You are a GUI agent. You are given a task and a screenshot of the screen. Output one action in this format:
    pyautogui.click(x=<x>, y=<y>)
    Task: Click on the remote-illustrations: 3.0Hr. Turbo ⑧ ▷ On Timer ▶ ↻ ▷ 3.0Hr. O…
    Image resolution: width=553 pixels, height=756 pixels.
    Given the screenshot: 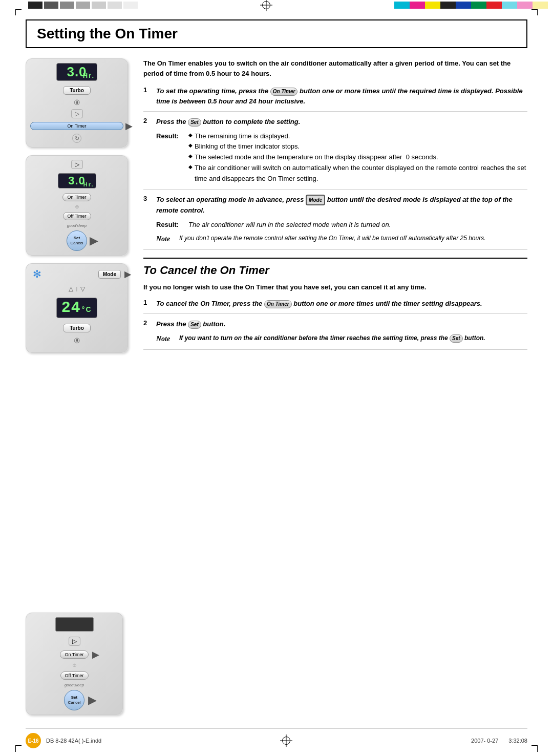 What is the action you would take?
    pyautogui.click(x=77, y=207)
    